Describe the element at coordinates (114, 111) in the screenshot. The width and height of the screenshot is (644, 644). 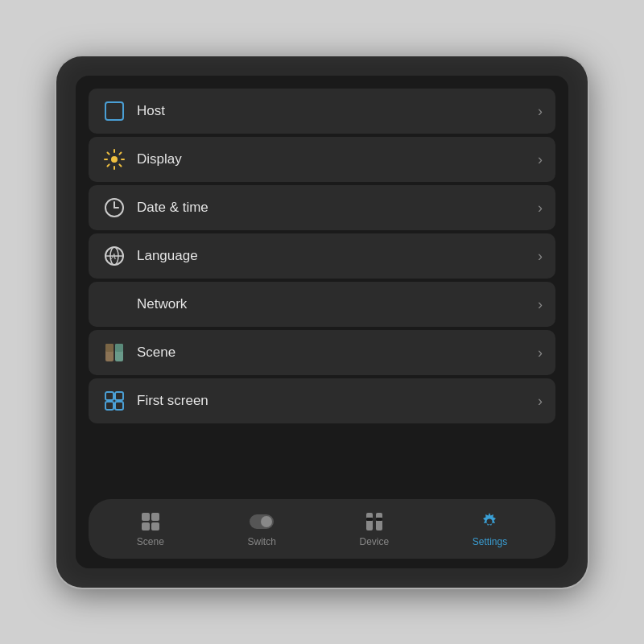
I see `host-icon` at that location.